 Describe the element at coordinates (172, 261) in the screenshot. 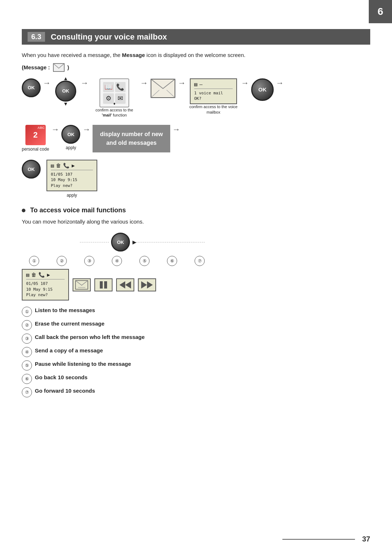

I see `circle-num-6: ⑥` at that location.